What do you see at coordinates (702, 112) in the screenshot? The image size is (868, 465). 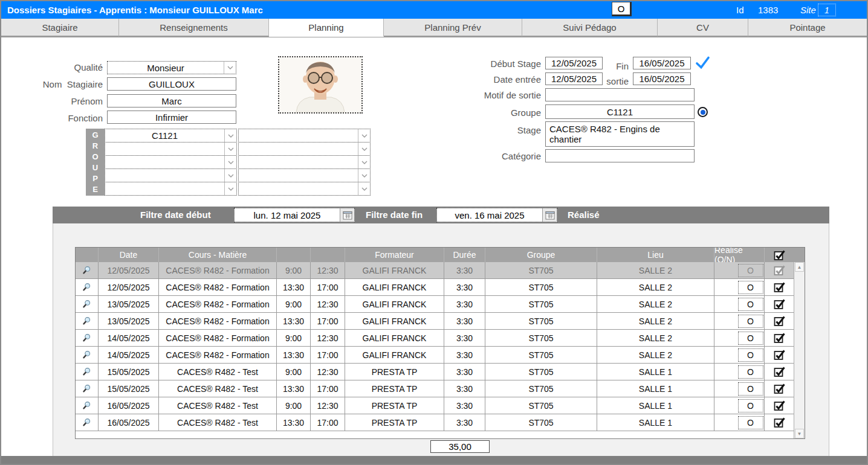 I see `groupe-radio` at bounding box center [702, 112].